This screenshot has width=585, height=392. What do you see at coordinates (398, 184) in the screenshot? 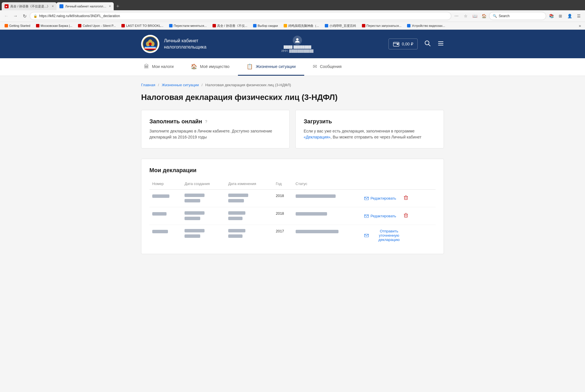
I see `col-actions` at bounding box center [398, 184].